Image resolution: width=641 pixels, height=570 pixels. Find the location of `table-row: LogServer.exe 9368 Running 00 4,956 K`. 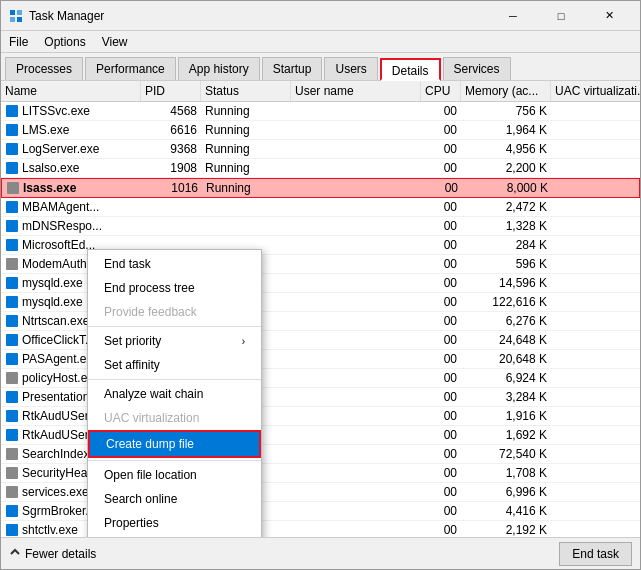

table-row: LogServer.exe 9368 Running 00 4,956 K is located at coordinates (320, 150).